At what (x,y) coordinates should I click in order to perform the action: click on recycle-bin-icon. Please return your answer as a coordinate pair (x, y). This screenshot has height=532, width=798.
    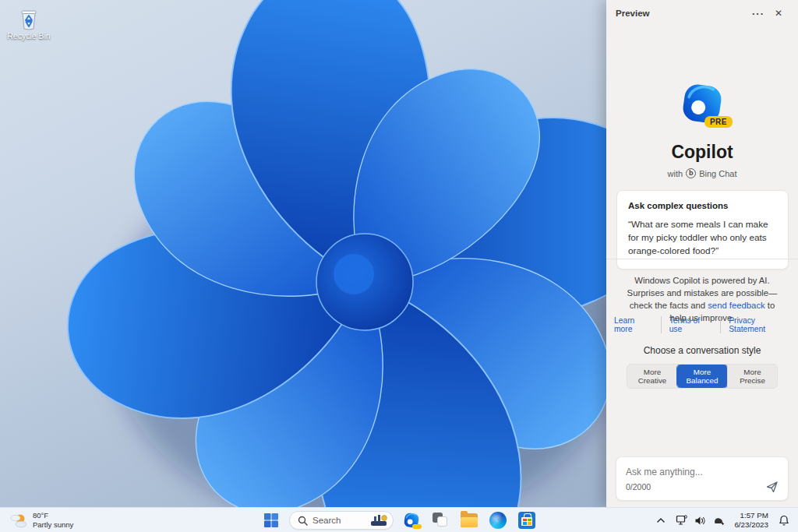
    Looking at the image, I should click on (29, 19).